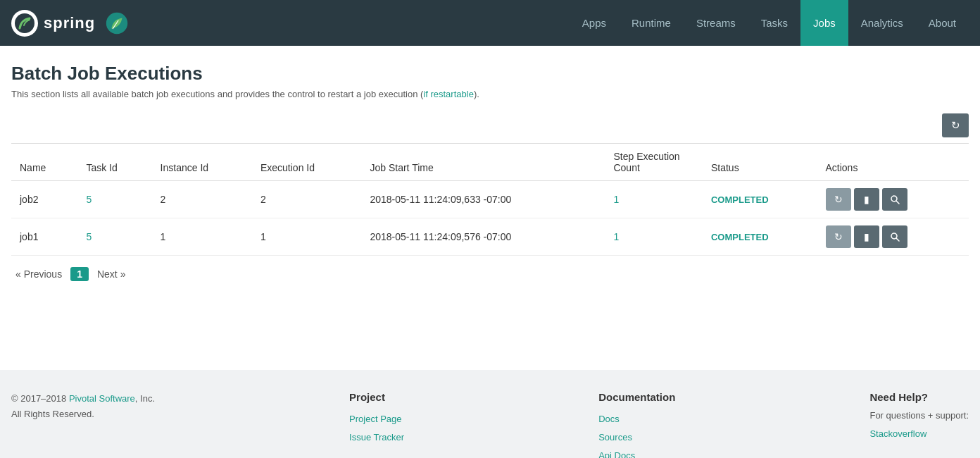  I want to click on nav-runtime: Runtime, so click(651, 23).